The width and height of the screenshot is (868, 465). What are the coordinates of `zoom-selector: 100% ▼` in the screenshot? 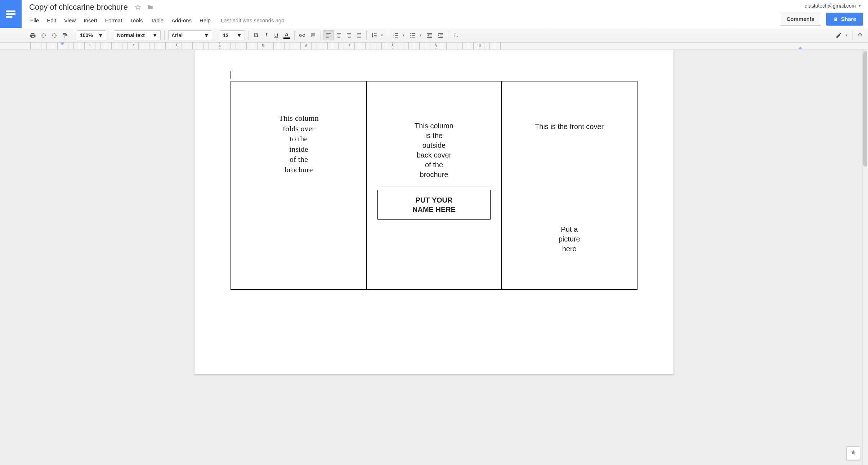 It's located at (91, 35).